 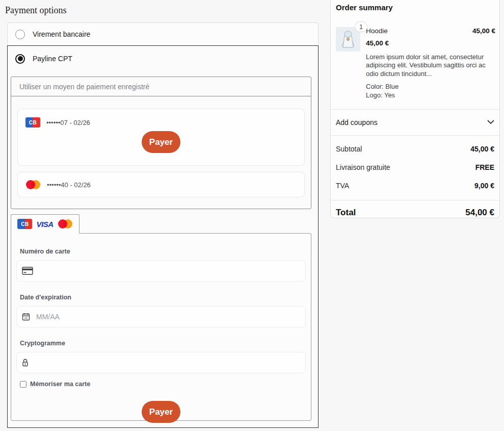 I want to click on payment-option-label: Virement bancaire, so click(x=61, y=34).